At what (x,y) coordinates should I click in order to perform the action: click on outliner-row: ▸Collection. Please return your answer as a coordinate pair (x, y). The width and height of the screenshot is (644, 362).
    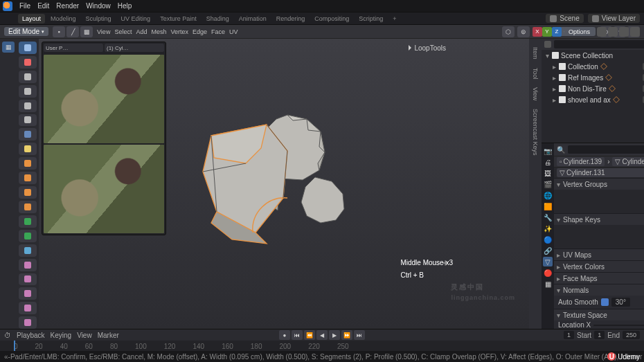
    Looking at the image, I should click on (593, 66).